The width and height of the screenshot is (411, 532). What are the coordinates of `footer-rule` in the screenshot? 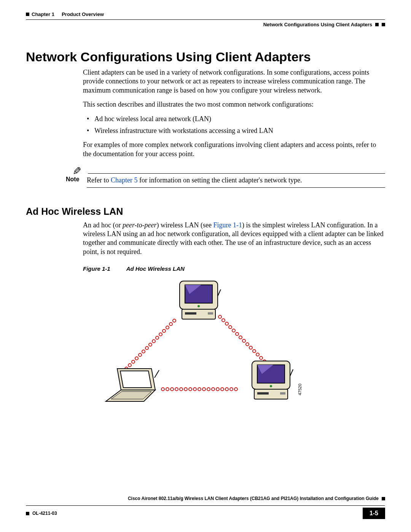 It's located at (206, 506).